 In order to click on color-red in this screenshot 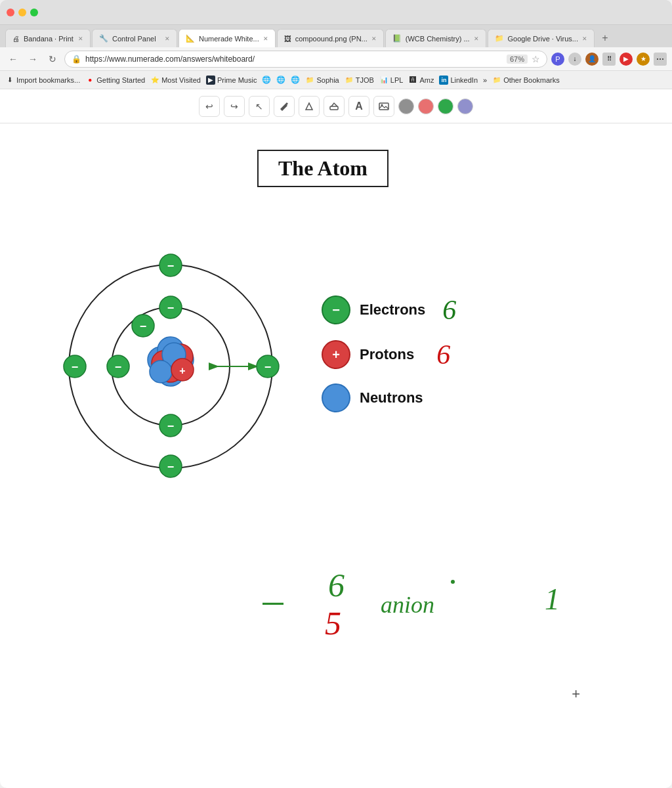, I will do `click(426, 106)`.